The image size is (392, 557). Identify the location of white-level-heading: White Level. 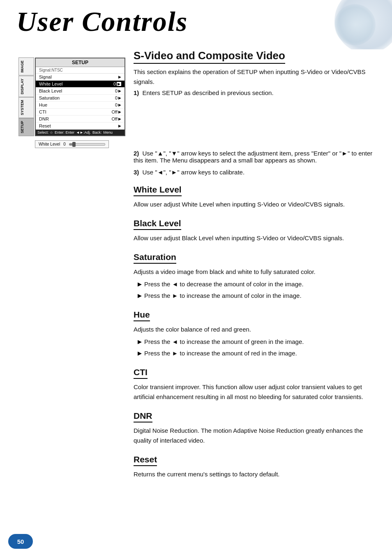
(158, 190).